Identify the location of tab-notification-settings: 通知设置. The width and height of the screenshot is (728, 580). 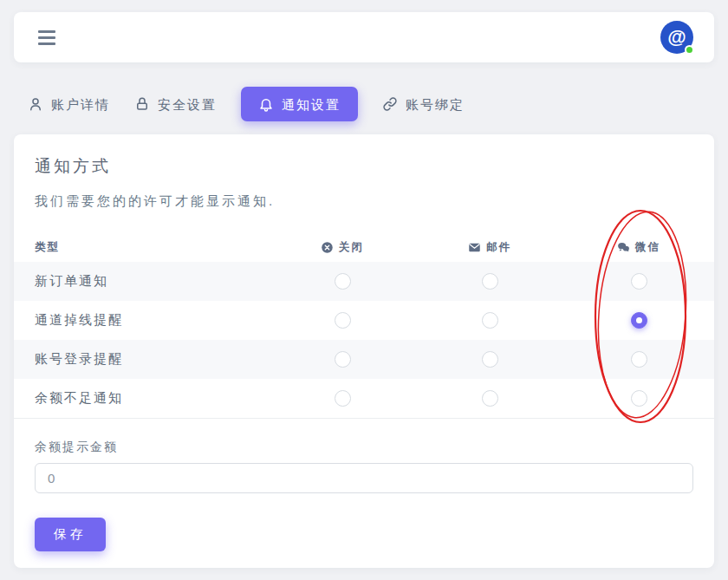
(300, 104).